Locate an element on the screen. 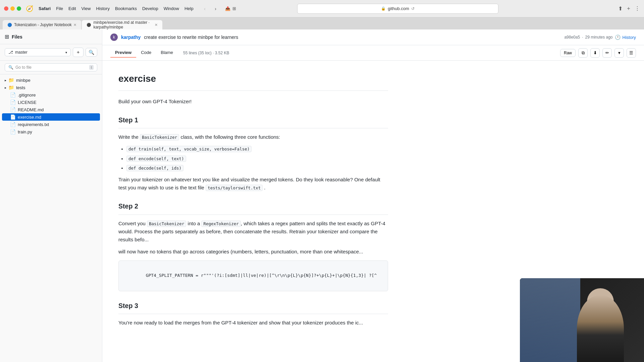  file-license: 📄 LICENSE is located at coordinates (51, 102).